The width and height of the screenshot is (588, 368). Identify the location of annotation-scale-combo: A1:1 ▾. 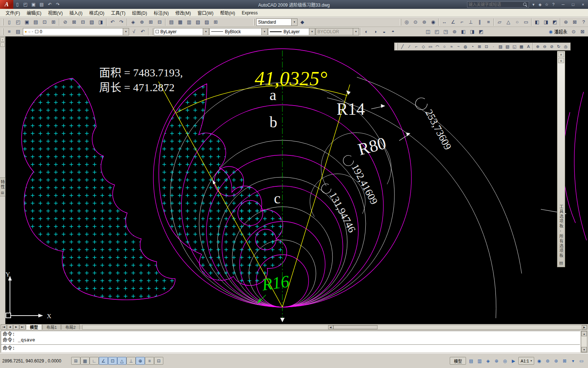
(526, 361).